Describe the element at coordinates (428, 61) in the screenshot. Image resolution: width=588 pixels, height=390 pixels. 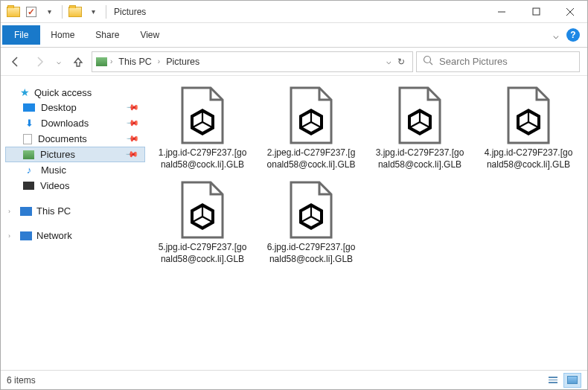
I see `search-icon` at that location.